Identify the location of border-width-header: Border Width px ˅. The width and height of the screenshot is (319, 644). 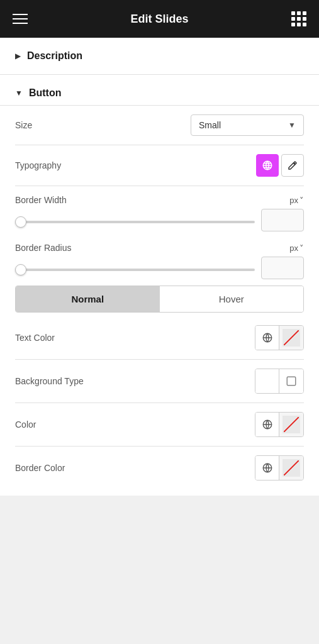
(160, 197).